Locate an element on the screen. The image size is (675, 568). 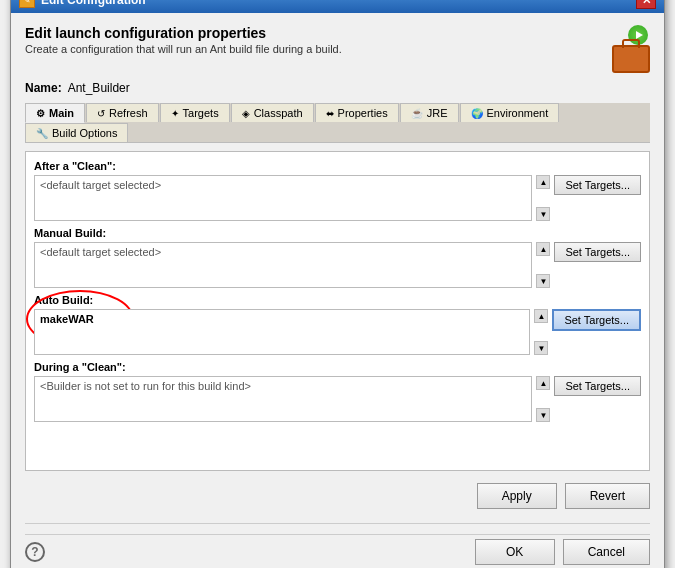
auto-build-scroll: ▲ ▼ is located at coordinates (541, 332).